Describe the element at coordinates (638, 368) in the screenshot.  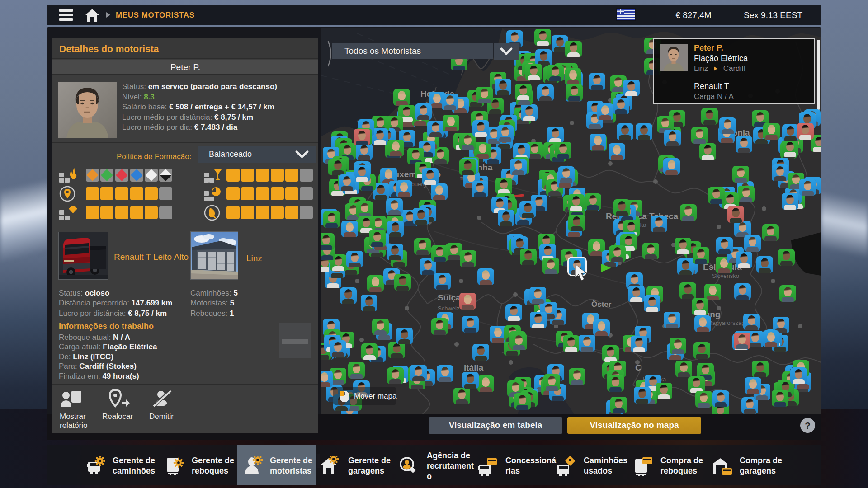
I see `svg-text: C` at that location.